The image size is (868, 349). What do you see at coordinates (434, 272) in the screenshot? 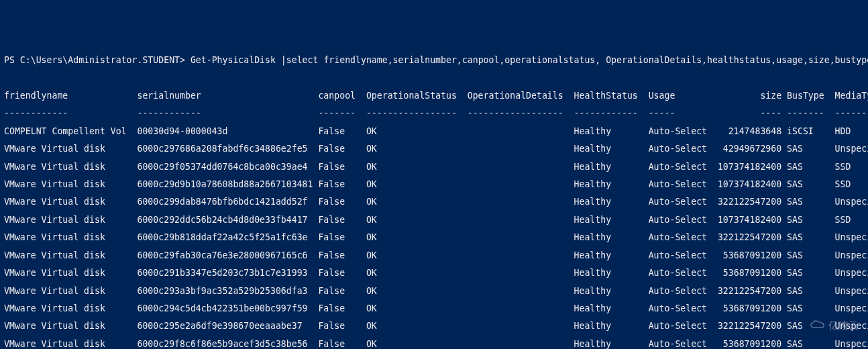
I see `table-row: VMware Virtual disk 6000c291b3347e5d203c…` at bounding box center [434, 272].